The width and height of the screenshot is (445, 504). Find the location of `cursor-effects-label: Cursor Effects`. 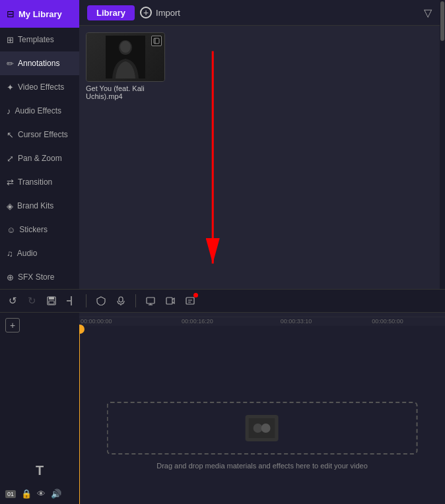

cursor-effects-label: Cursor Effects is located at coordinates (43, 135).